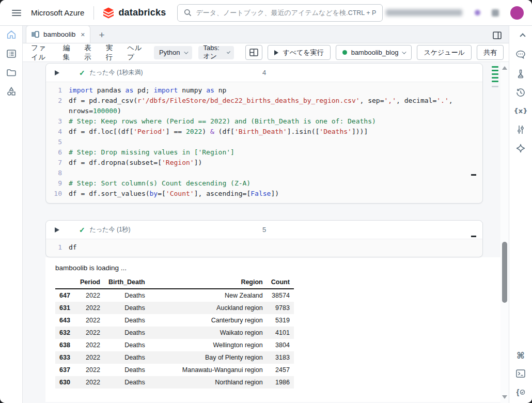  What do you see at coordinates (495, 78) in the screenshot?
I see `code-minimap` at bounding box center [495, 78].